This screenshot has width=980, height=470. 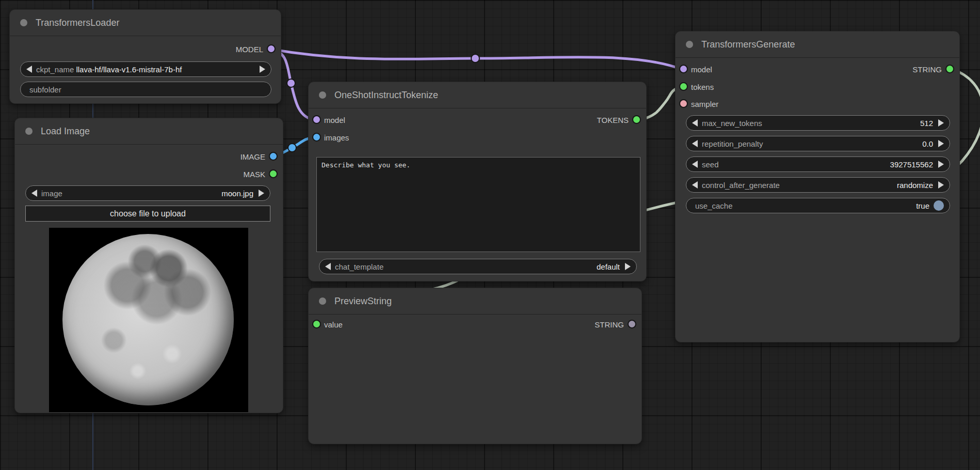 I want to click on input-slot-images: images, so click(x=329, y=138).